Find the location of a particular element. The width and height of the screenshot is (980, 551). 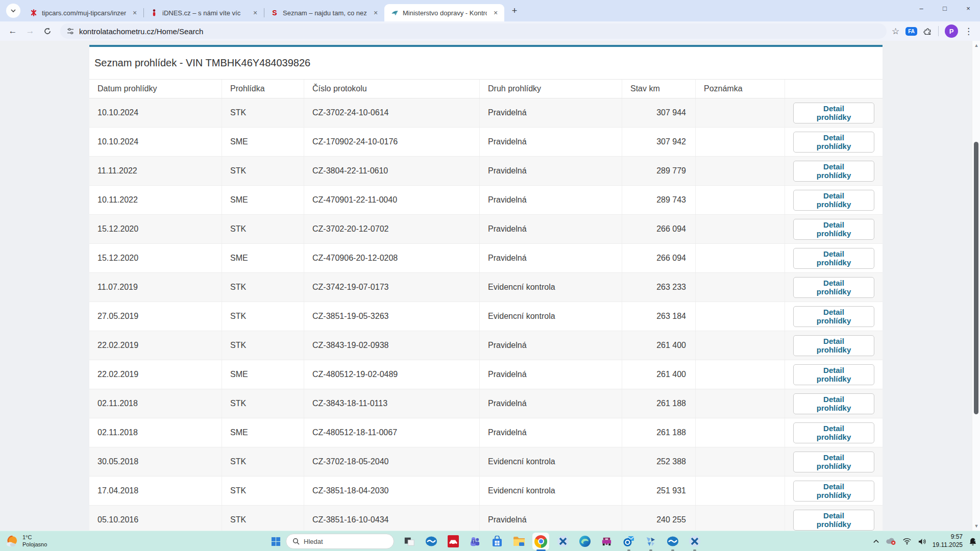

notification-bell-icon: z is located at coordinates (973, 542).